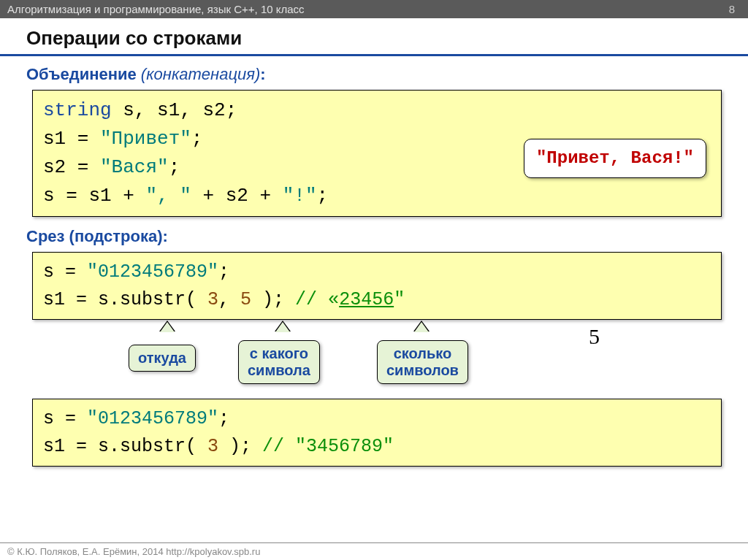 This screenshot has height=560, width=748. Describe the element at coordinates (374, 551) in the screenshot. I see `slide-footer: © К.Ю. Поляков, Е.А. Ерёмин, 2014 http:/…` at that location.